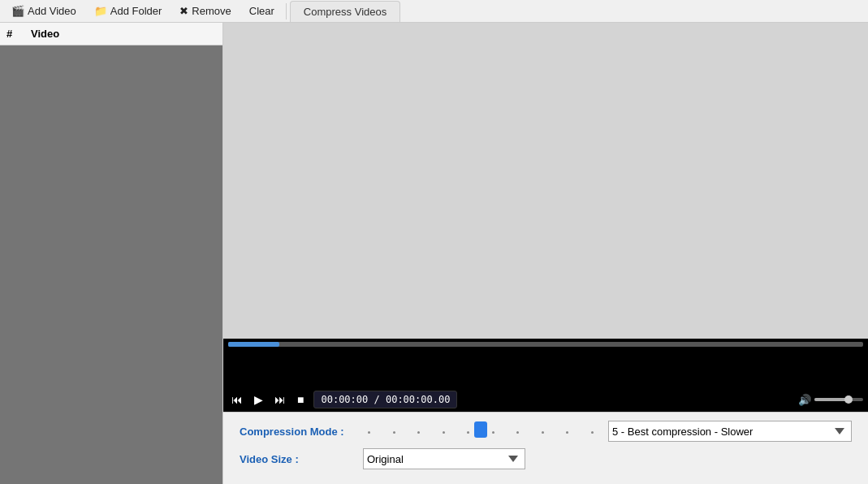 The width and height of the screenshot is (868, 484). Describe the element at coordinates (52, 11) in the screenshot. I see `add-video-label: Add Video` at that location.